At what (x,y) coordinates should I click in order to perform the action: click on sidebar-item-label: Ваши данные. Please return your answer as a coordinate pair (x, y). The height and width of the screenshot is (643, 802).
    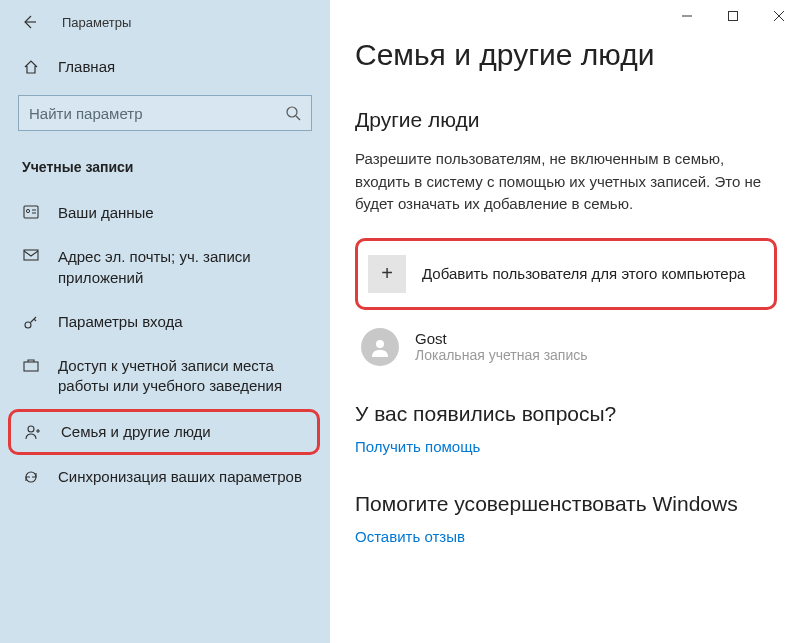
    Looking at the image, I should click on (185, 213).